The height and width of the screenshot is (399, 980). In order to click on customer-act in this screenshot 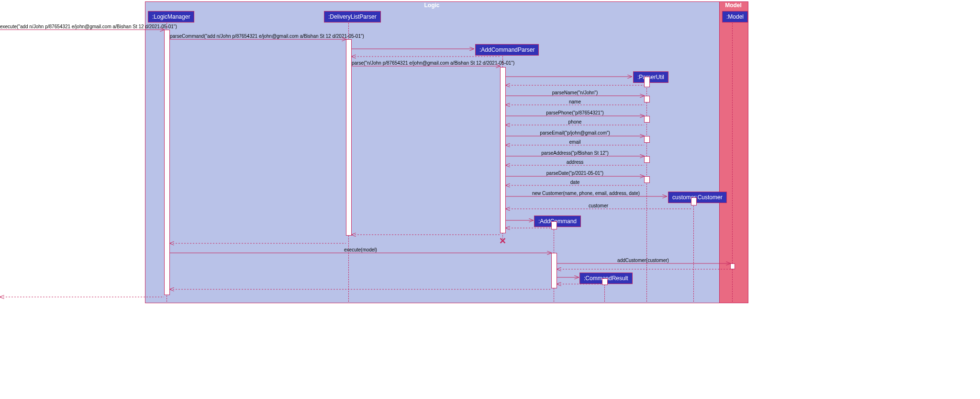, I will do `click(694, 201)`.